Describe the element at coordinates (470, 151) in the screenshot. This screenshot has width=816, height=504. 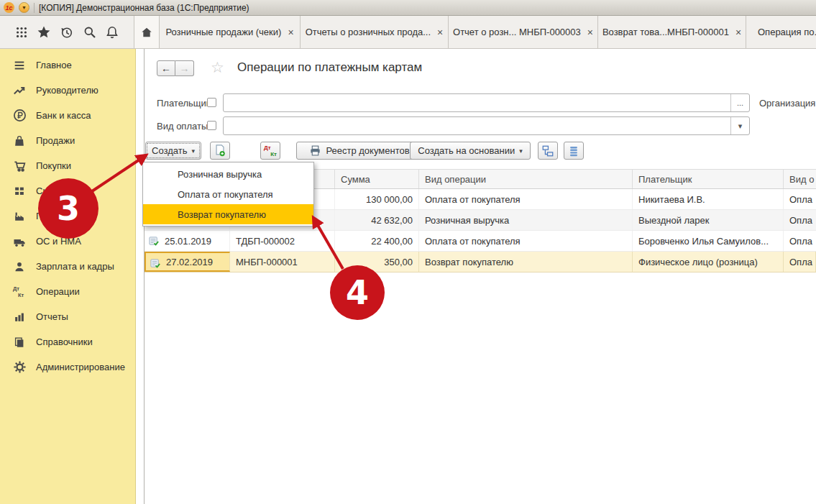
I see `create-based-on-button: Создать на основании ▾` at that location.